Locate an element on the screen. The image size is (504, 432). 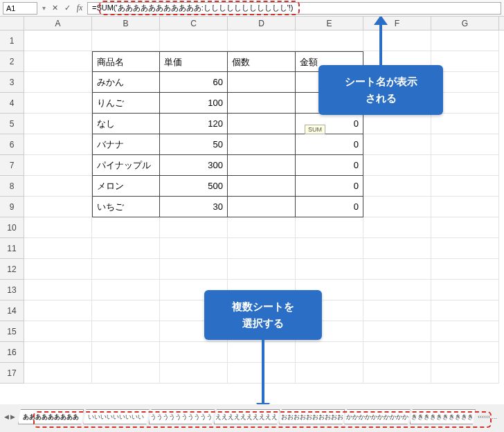
sheet-tab: きききききききききき is located at coordinates (443, 417).